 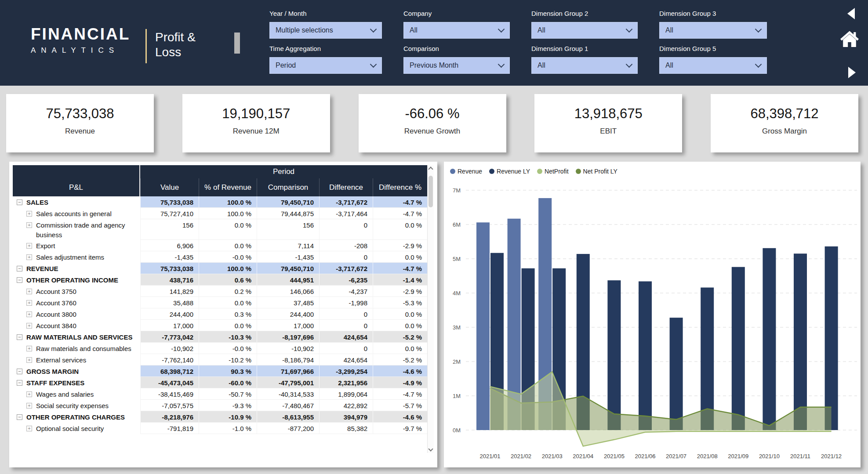 What do you see at coordinates (346, 187) in the screenshot?
I see `column-header-difference: Difference` at bounding box center [346, 187].